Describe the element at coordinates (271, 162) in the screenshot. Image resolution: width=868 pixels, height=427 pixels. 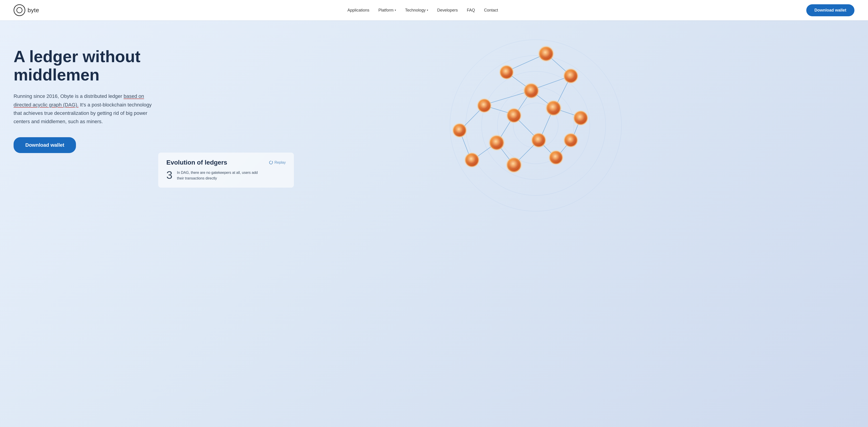
I see `replay-icon` at that location.